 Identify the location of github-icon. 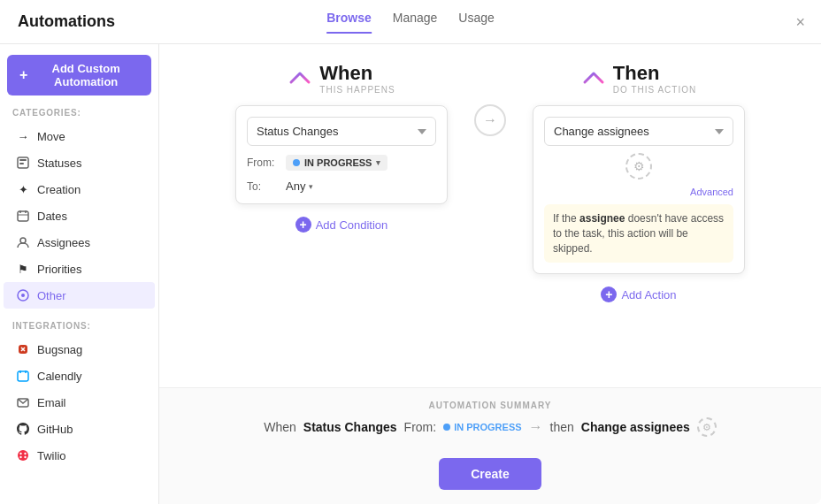
(23, 429).